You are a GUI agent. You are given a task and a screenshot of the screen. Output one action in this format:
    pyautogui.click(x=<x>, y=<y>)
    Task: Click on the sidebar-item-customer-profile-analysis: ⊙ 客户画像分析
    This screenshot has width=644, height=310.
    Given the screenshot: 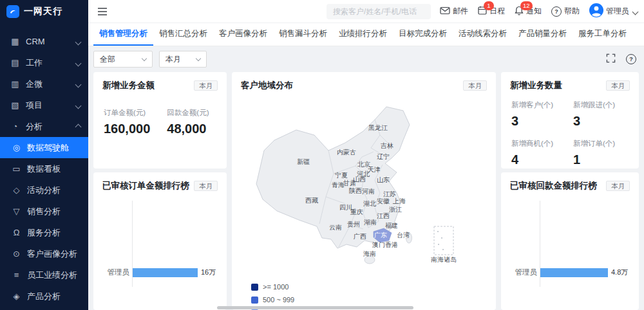 What is the action you would take?
    pyautogui.click(x=44, y=253)
    